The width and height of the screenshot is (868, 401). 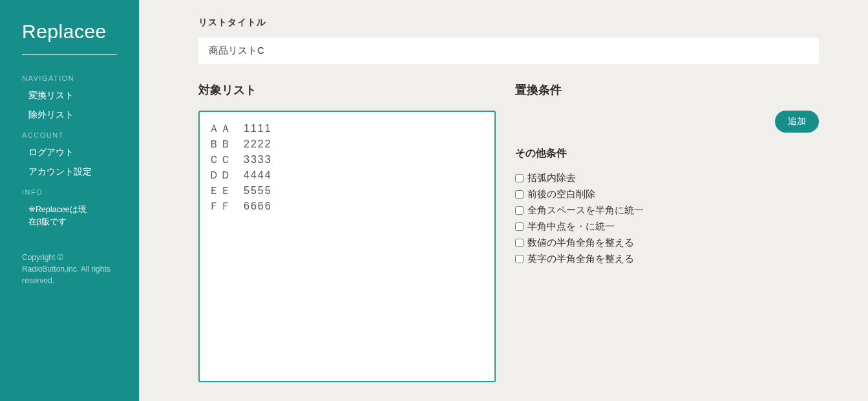 I want to click on checkbox-fullwidth-space, so click(x=520, y=211).